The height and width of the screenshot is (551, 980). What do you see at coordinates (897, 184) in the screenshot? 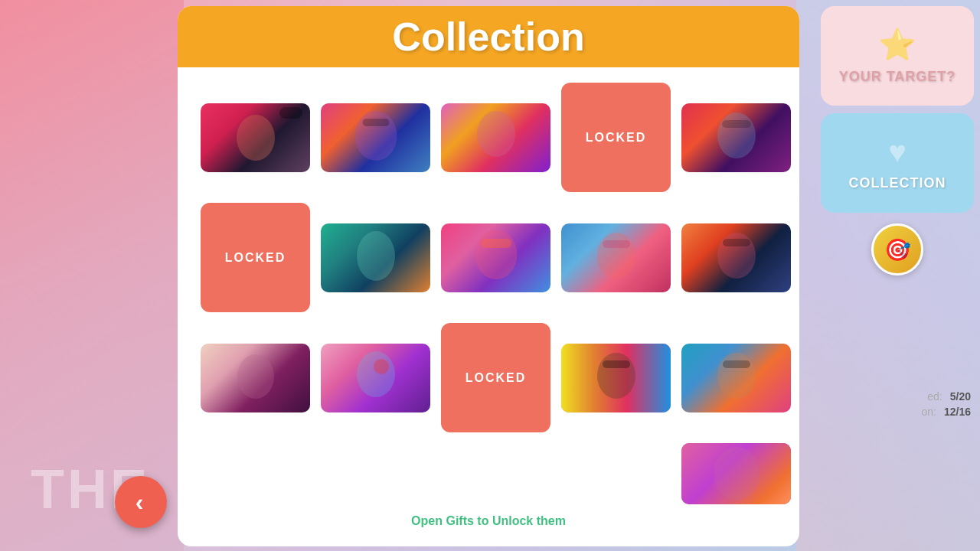
I see `collection-sidebar-label: COLLECTION` at bounding box center [897, 184].